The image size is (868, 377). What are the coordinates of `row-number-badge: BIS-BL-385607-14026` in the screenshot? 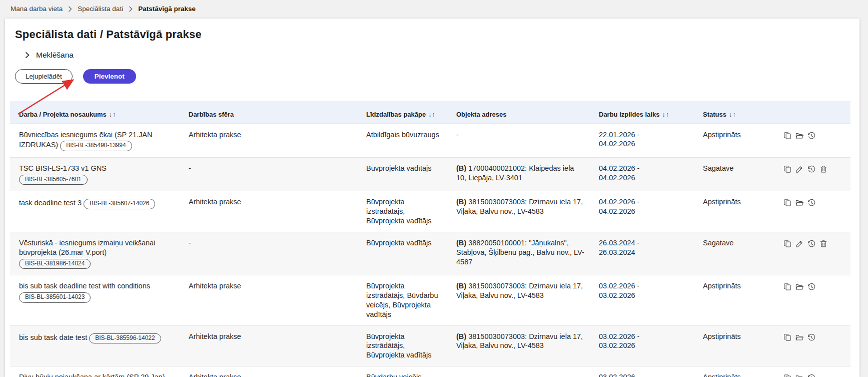 It's located at (119, 204).